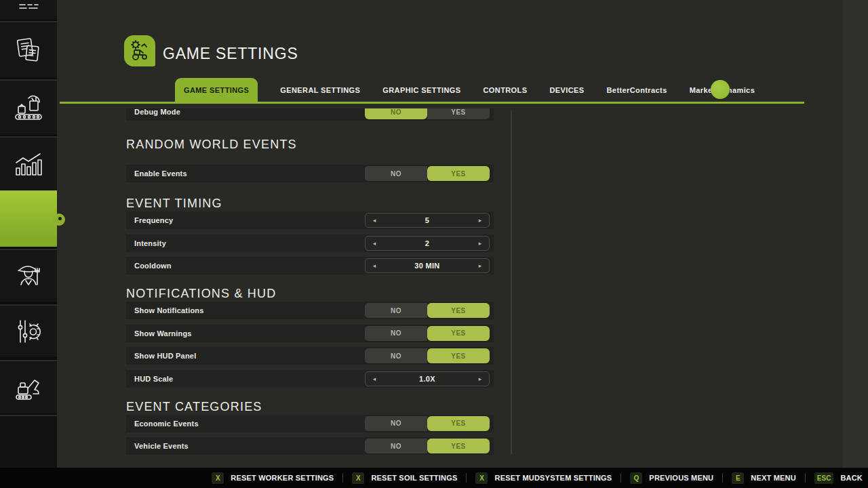 This screenshot has width=868, height=488. I want to click on sidebar-item-farmer, so click(28, 275).